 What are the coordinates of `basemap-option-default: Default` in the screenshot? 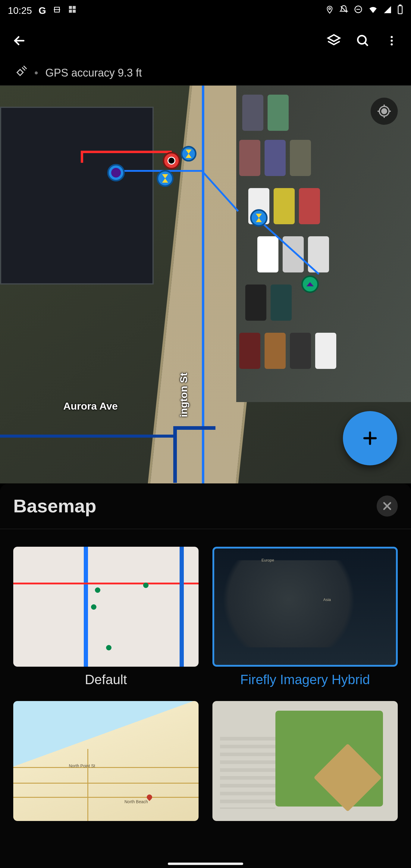 It's located at (106, 617).